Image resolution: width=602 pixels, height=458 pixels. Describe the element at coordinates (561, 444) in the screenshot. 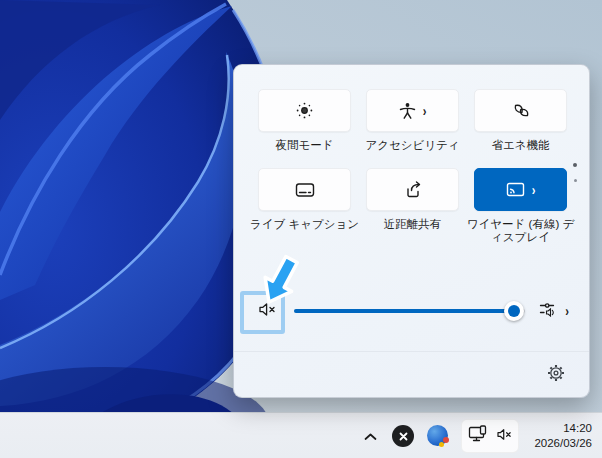

I see `clock-date: 2026/03/26` at that location.